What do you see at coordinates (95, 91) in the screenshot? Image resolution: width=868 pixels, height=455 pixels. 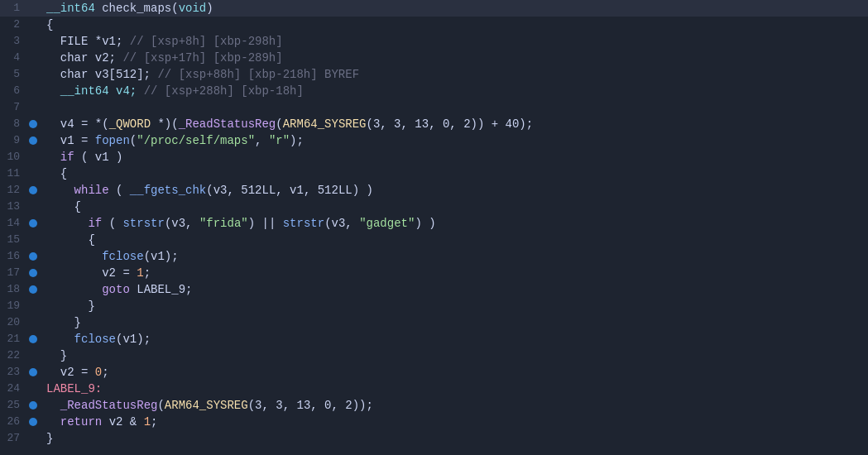 I see `token: __int64 v4;` at bounding box center [95, 91].